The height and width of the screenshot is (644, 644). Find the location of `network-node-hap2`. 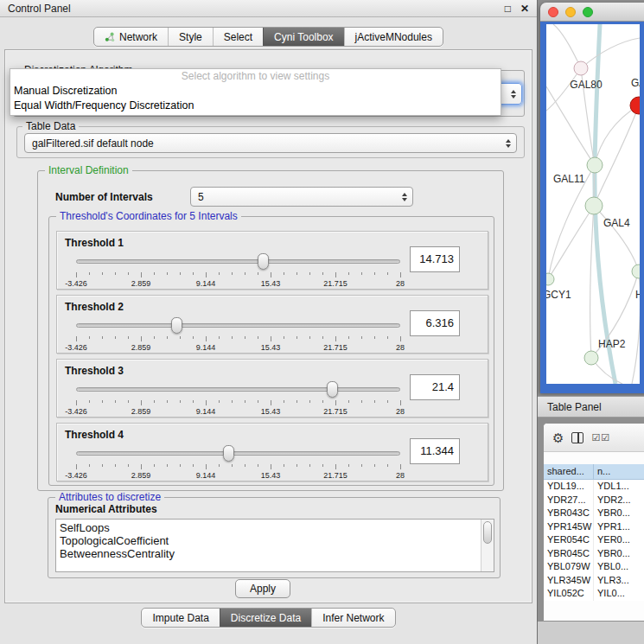

network-node-hap2 is located at coordinates (591, 358).